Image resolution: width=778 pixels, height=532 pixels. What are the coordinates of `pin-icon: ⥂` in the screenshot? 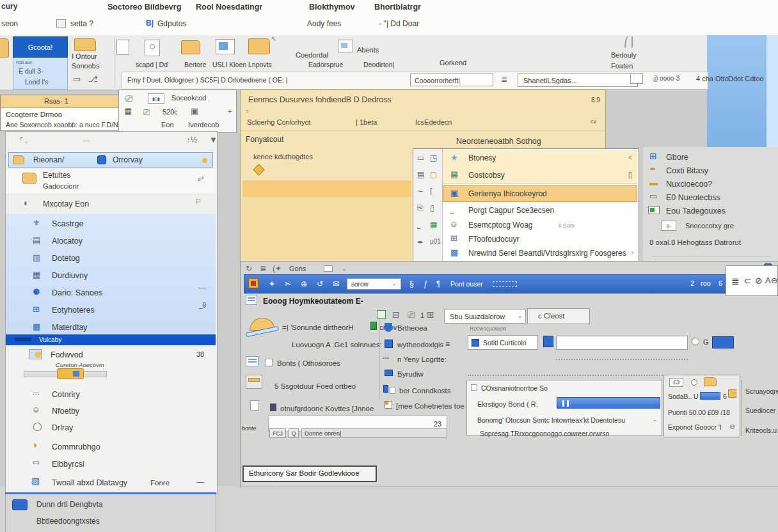 It's located at (201, 178).